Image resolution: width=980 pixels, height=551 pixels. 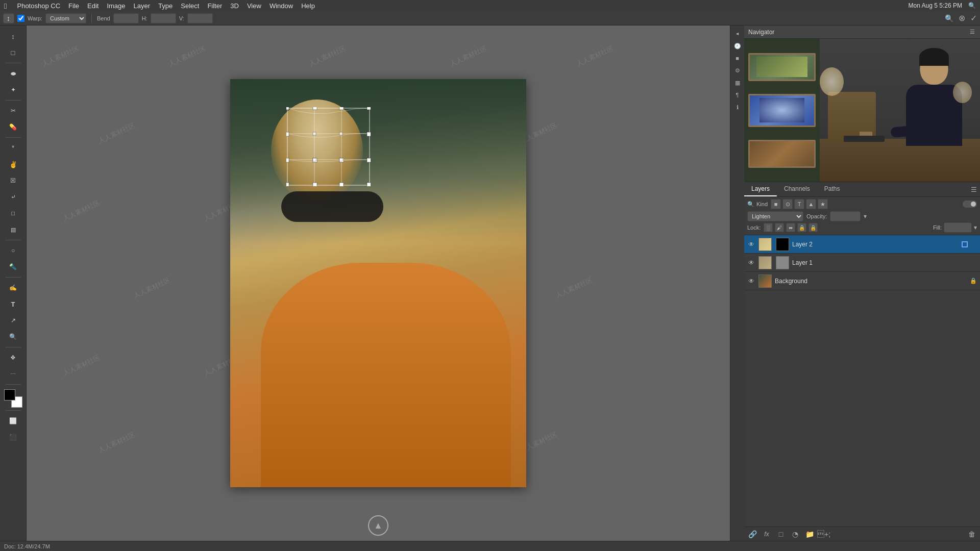 I want to click on v-input, so click(x=200, y=18).